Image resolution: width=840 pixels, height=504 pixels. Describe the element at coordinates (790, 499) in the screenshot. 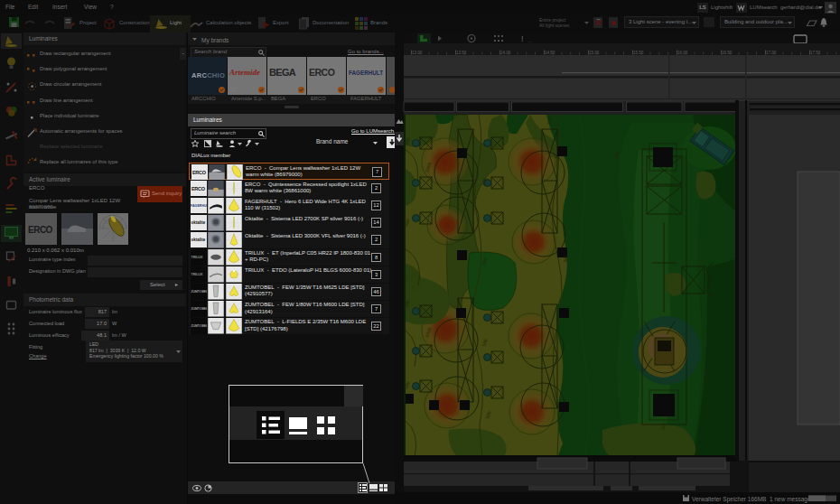

I see `svg-text: 1 new message` at that location.